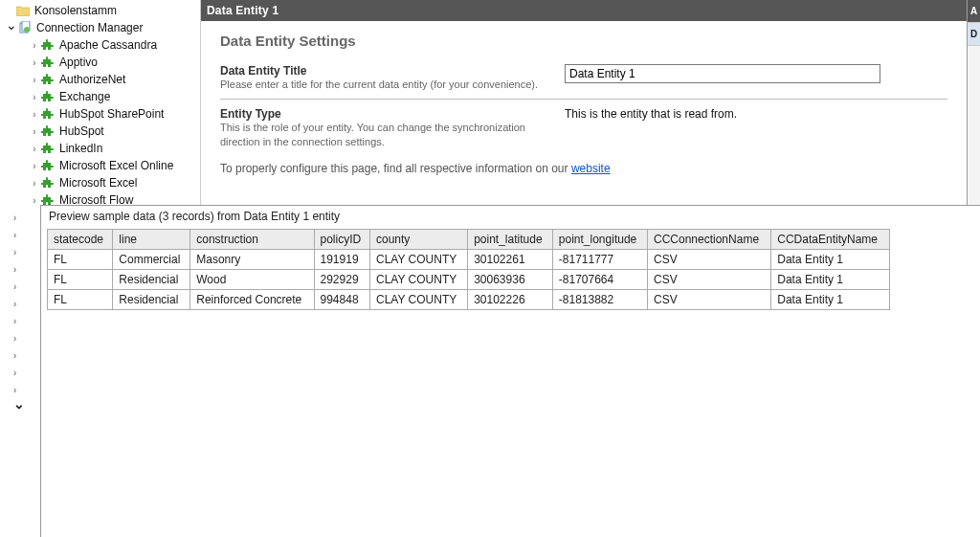 This screenshot has width=980, height=537. I want to click on type-value: This is the entity that is read from., so click(756, 114).